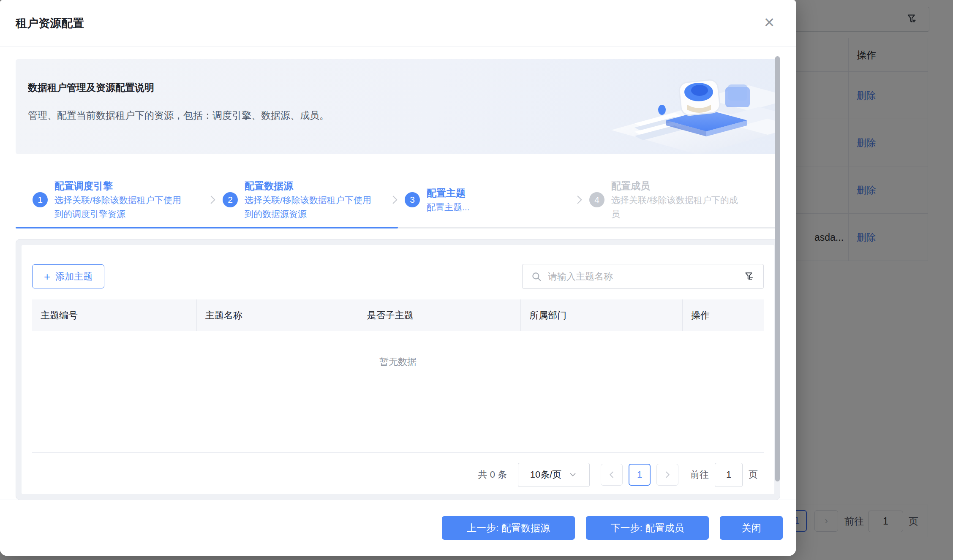  Describe the element at coordinates (597, 200) in the screenshot. I see `step-4-number: 4` at that location.